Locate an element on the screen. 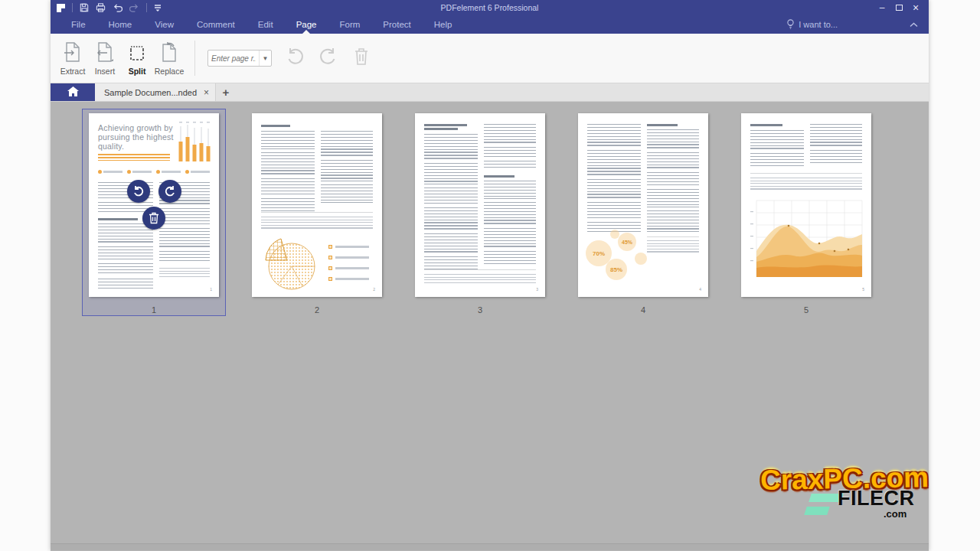 This screenshot has width=980, height=551. menu-protect: Protect is located at coordinates (397, 24).